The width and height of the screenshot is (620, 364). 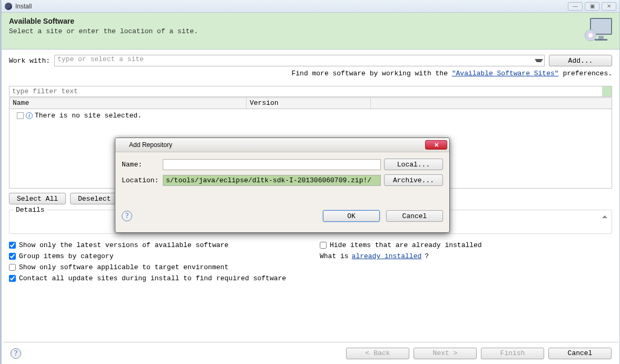 What do you see at coordinates (101, 59) in the screenshot?
I see `workwith-placeholder: type or select a site` at bounding box center [101, 59].